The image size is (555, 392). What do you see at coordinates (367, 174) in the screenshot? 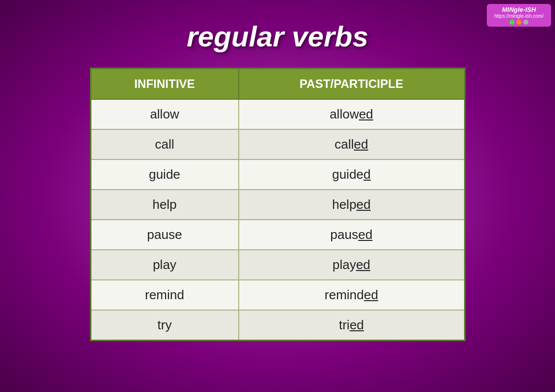
I see `past-suffix: d` at bounding box center [367, 174].